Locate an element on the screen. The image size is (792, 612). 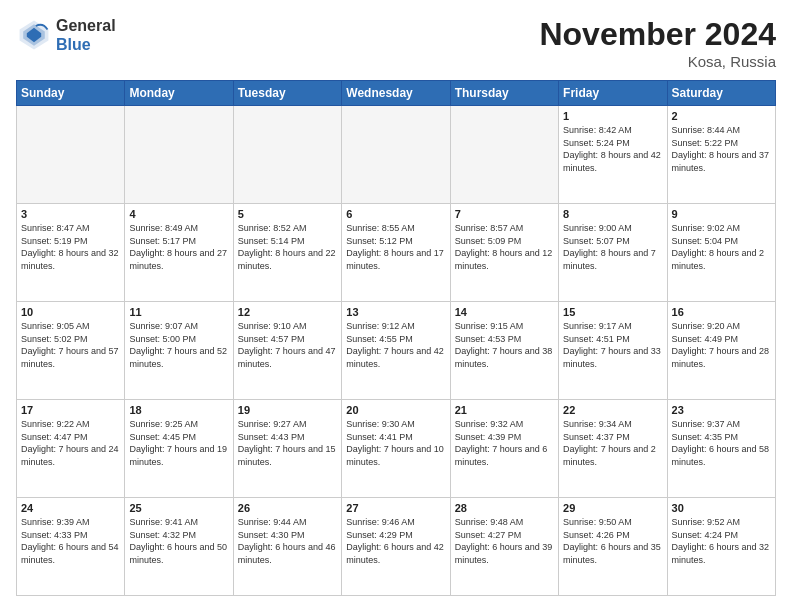
calendar-cell: 1Sunrise: 8:42 AM Sunset: 5:24 PM Daylig… is located at coordinates (613, 155).